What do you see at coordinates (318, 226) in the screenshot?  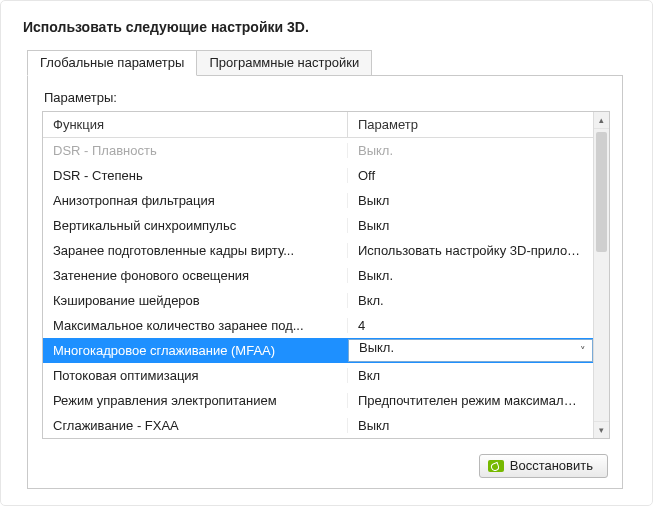 I see `table-row: Вертикальный синхроимпульсВыкл` at bounding box center [318, 226].